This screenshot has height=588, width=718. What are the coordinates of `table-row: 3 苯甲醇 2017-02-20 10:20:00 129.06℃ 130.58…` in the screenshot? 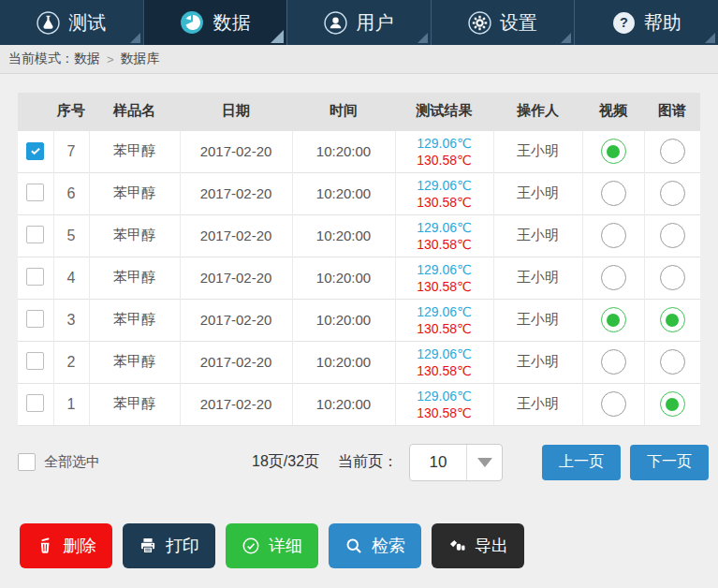 It's located at (359, 320).